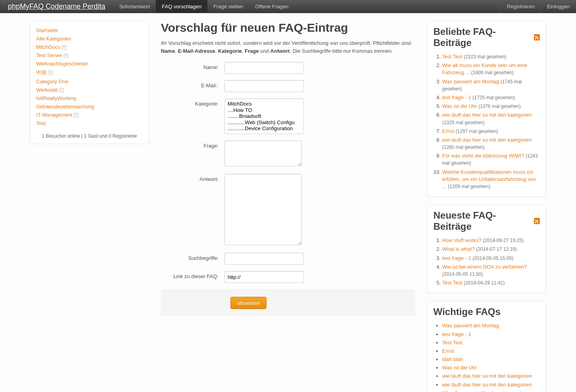 Image resolution: width=576 pixels, height=392 pixels. Describe the element at coordinates (47, 30) in the screenshot. I see `category-link: Startseite` at that location.